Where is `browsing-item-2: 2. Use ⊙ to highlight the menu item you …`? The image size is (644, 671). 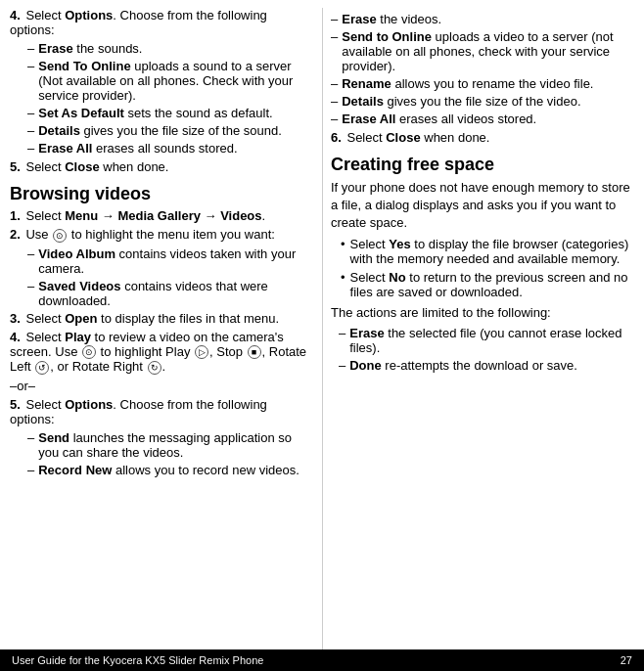
browsing-item-2: 2. Use ⊙ to highlight the menu item you … is located at coordinates (161, 235).